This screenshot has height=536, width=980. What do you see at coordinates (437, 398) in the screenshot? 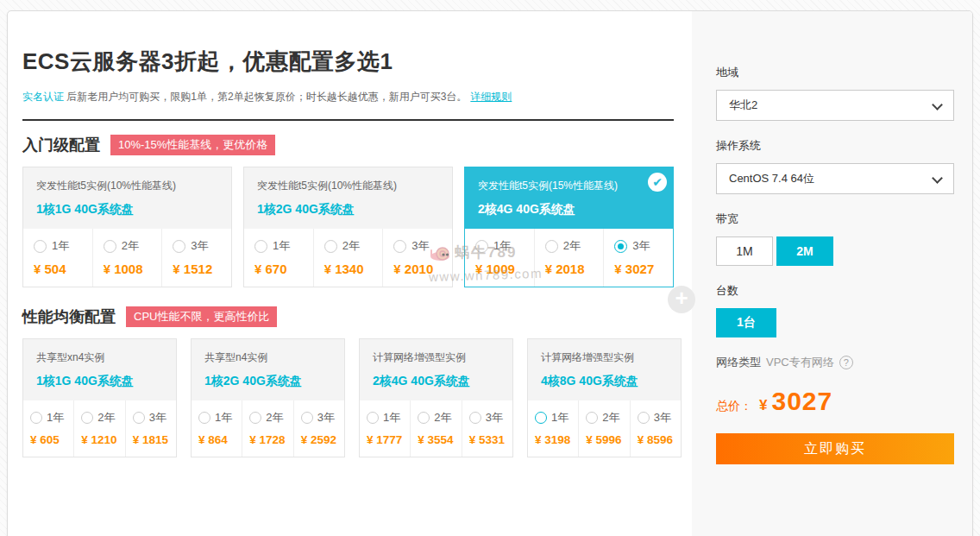
I see `plan-card-net-2c4g: 计算网络增强型实例 2核4G 40G系统盘 1年 ¥ 1777 2年 ¥ 355…` at bounding box center [437, 398].